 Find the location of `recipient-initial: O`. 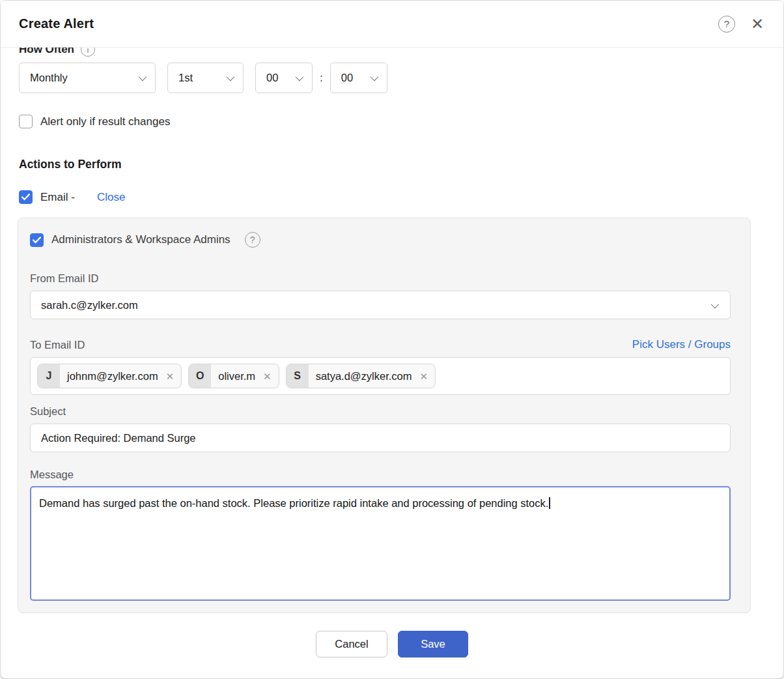

recipient-initial: O is located at coordinates (200, 376).